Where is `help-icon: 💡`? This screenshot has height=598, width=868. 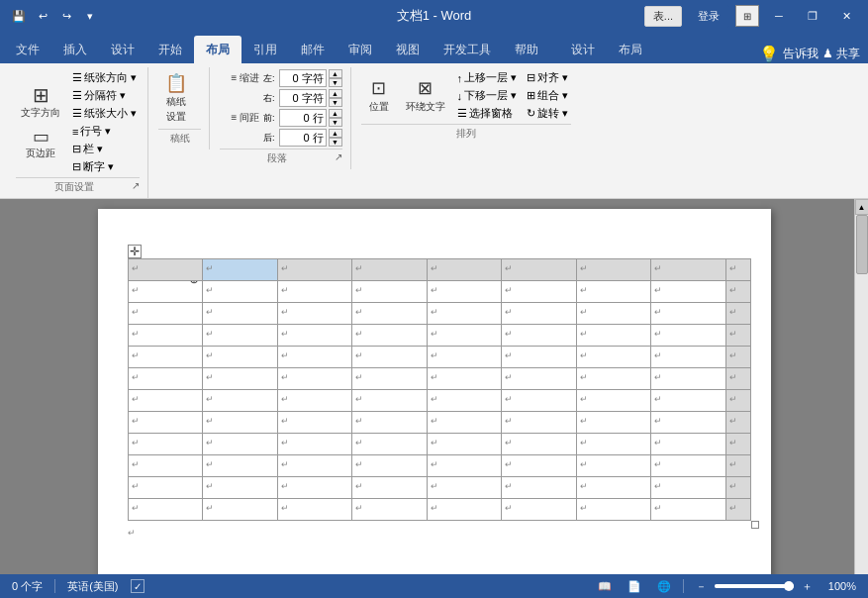
help-icon: 💡 is located at coordinates (769, 53).